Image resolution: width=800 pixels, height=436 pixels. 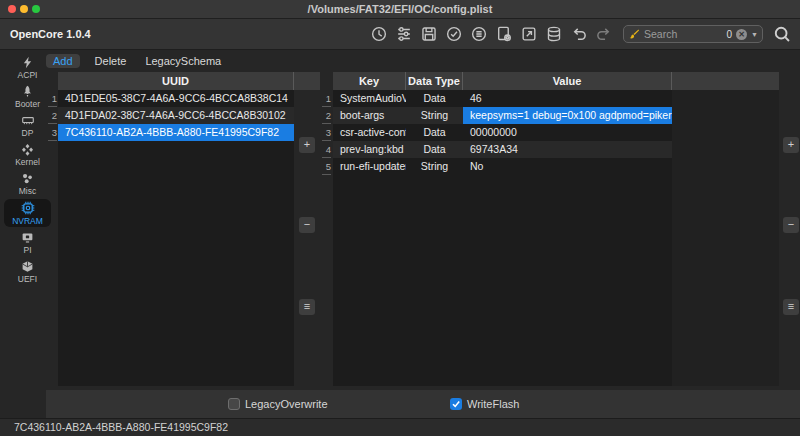 I want to click on clear-search-icon: ✕, so click(x=742, y=34).